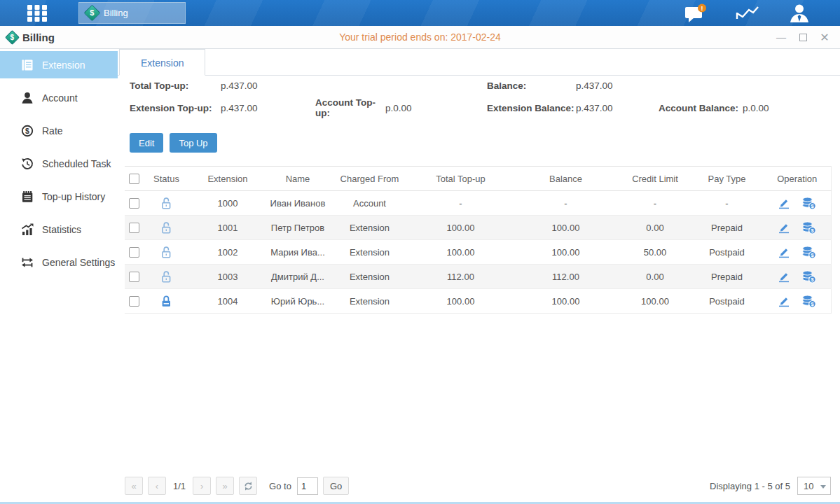 The height and width of the screenshot is (504, 840). I want to click on clock-history-icon, so click(27, 164).